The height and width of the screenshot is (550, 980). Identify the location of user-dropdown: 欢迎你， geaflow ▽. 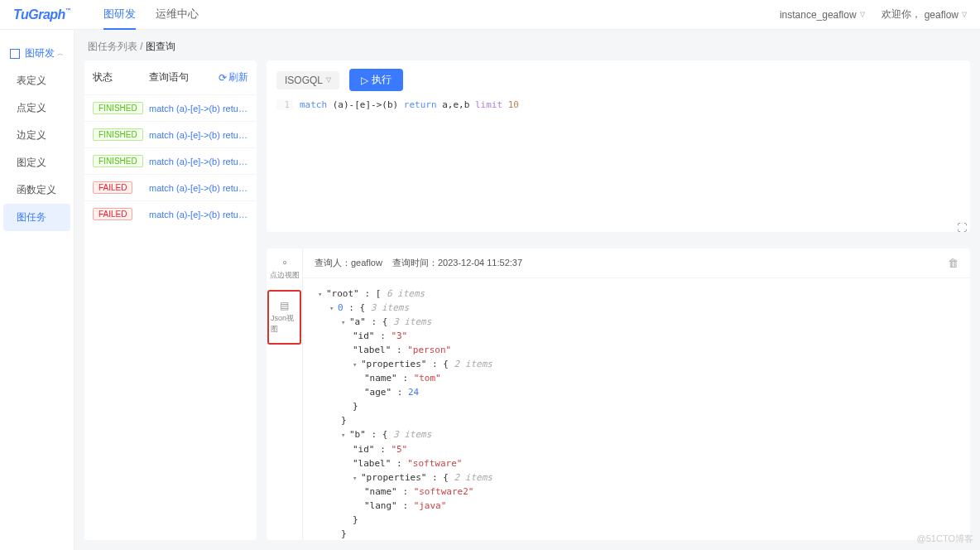
(924, 15).